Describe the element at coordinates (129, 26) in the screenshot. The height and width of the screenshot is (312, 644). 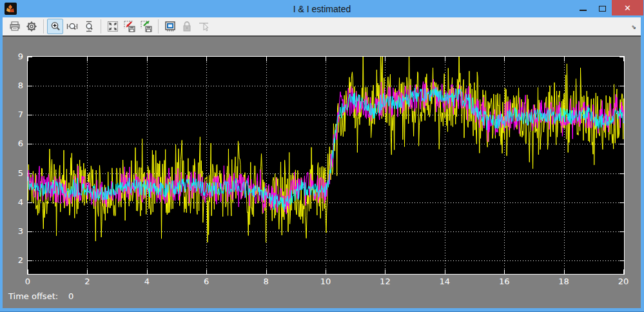
I see `save-axes-button` at that location.